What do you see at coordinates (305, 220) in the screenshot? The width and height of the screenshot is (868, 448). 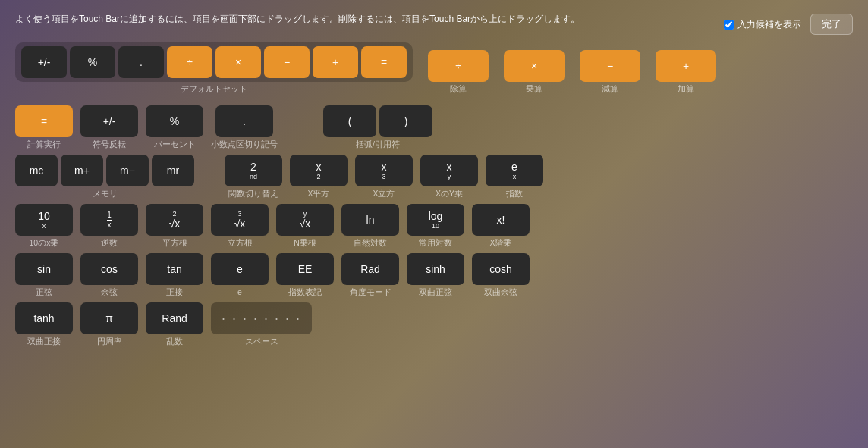 I see `btn-nrt: y√x` at bounding box center [305, 220].